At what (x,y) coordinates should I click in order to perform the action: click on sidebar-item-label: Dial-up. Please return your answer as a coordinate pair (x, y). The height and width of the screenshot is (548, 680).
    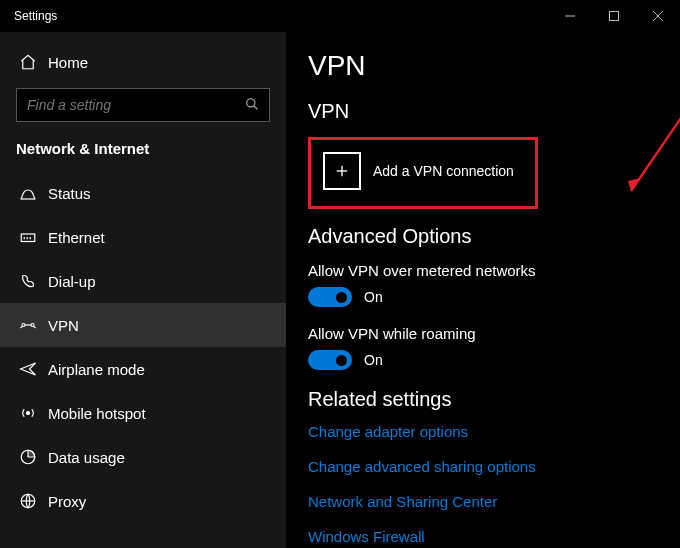
    Looking at the image, I should click on (72, 282).